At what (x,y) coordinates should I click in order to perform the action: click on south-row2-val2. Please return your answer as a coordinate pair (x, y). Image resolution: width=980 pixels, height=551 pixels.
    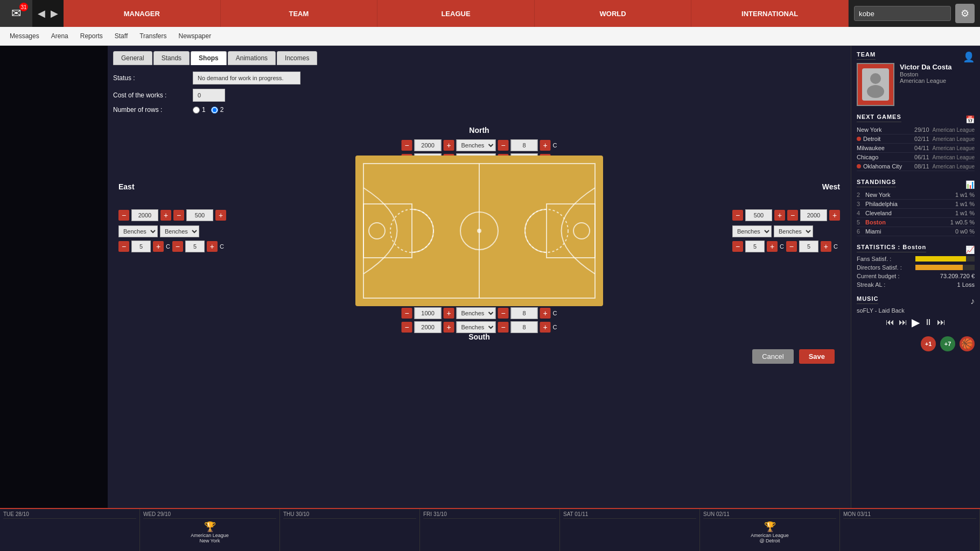
    Looking at the image, I should click on (524, 327).